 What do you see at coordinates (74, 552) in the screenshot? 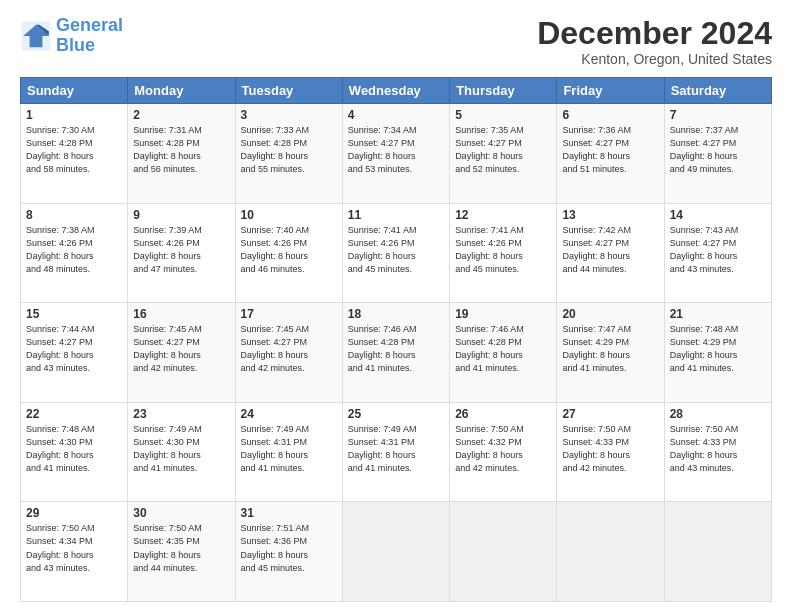
I see `calendar-cell: 29Sunrise: 7:50 AMSunset: 4:34 PMDayligh…` at bounding box center [74, 552].